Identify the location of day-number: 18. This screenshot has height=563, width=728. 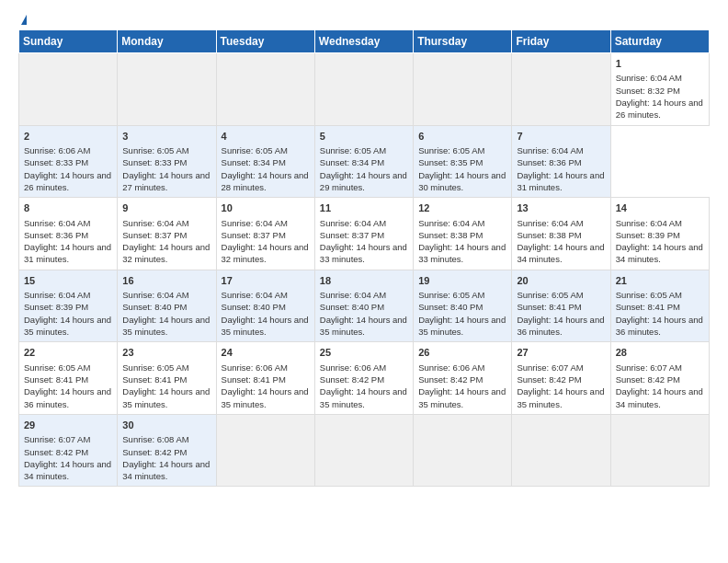
(364, 282).